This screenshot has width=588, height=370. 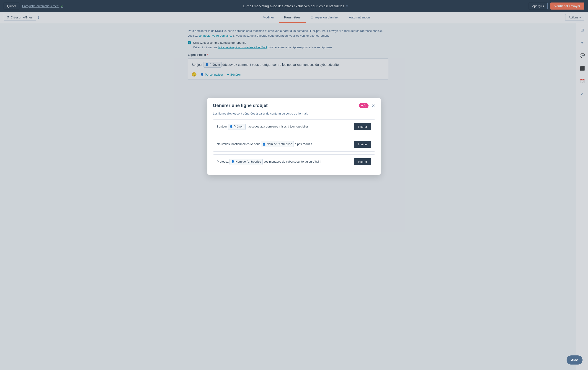 What do you see at coordinates (237, 127) in the screenshot?
I see `suggestion-1-token: 👤 Prénom` at bounding box center [237, 127].